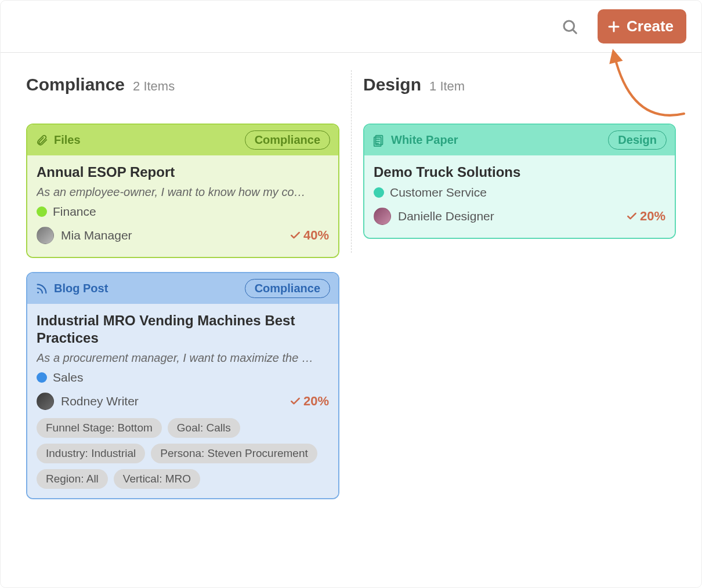 The width and height of the screenshot is (702, 588). I want to click on plus-icon, so click(614, 27).